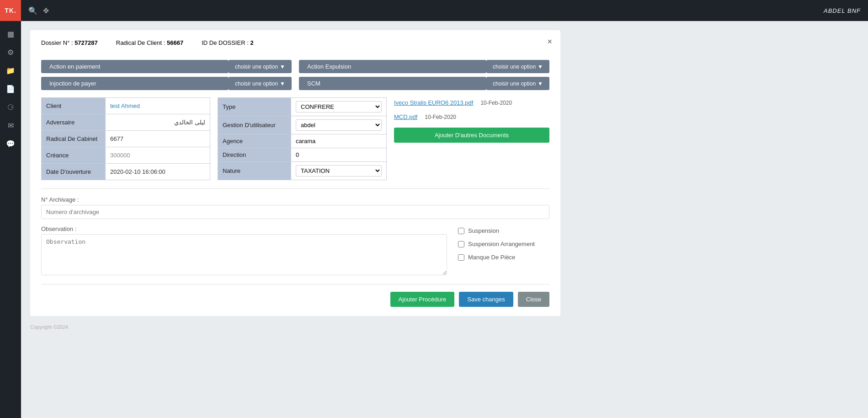 The image size is (868, 418). What do you see at coordinates (339, 107) in the screenshot?
I see `type-select: CONFRERE` at bounding box center [339, 107].